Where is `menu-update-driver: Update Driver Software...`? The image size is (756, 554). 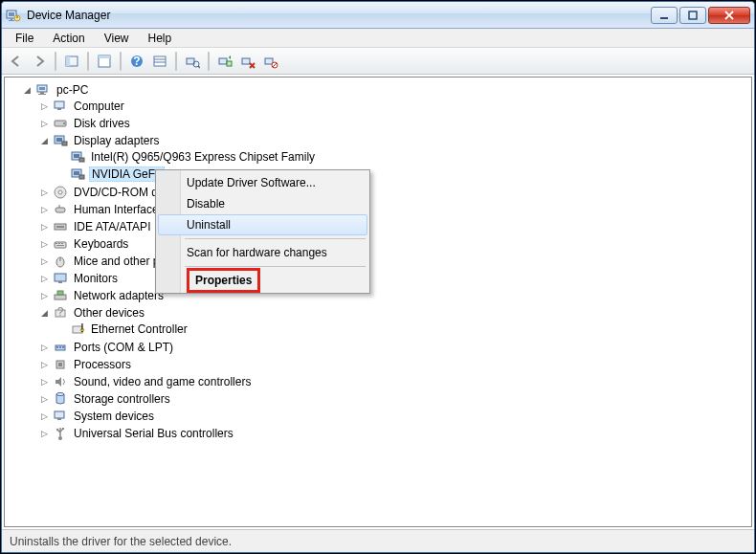
menu-update-driver: Update Driver Software... is located at coordinates (262, 183).